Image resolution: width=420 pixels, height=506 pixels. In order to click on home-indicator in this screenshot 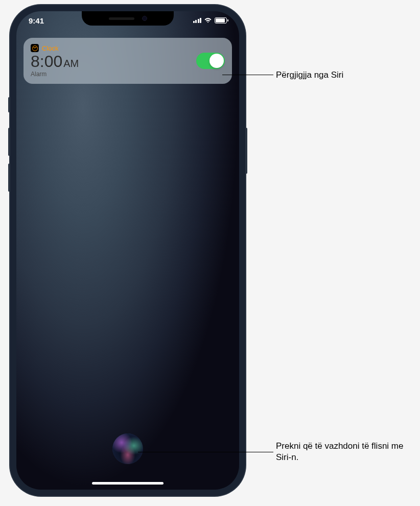, I will do `click(128, 484)`.